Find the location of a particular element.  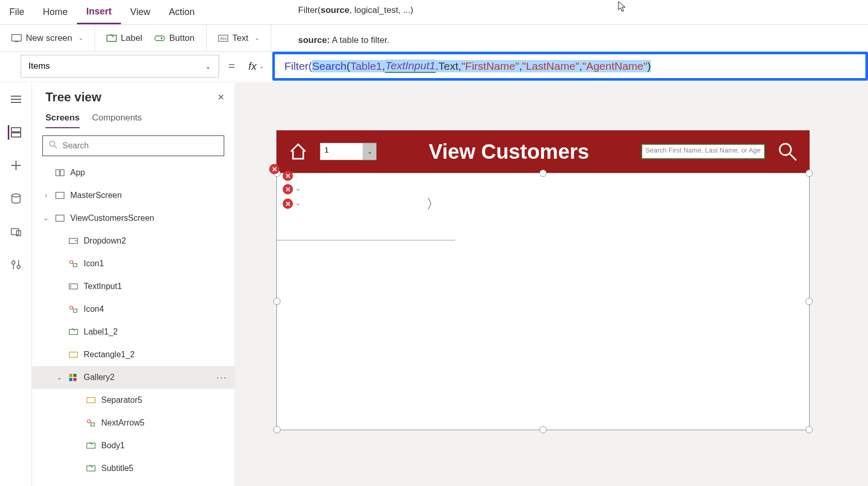

tab-components: Components is located at coordinates (117, 120).